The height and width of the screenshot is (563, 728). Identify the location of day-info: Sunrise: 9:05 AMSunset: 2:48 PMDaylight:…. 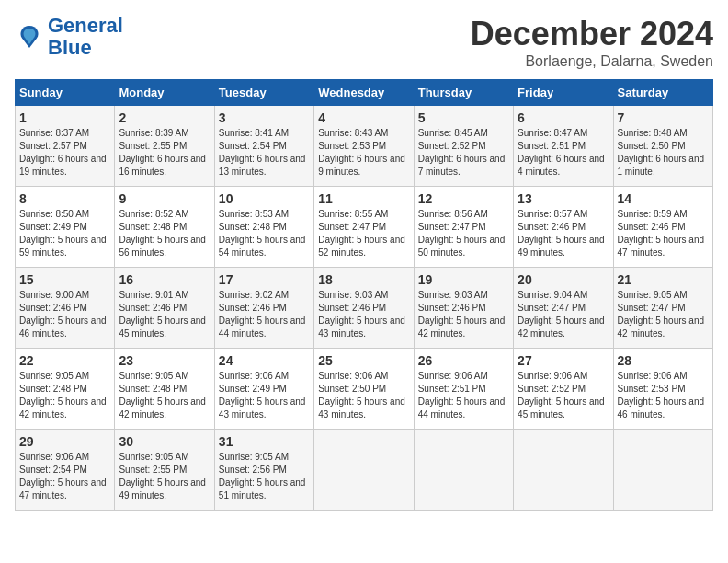
(164, 396).